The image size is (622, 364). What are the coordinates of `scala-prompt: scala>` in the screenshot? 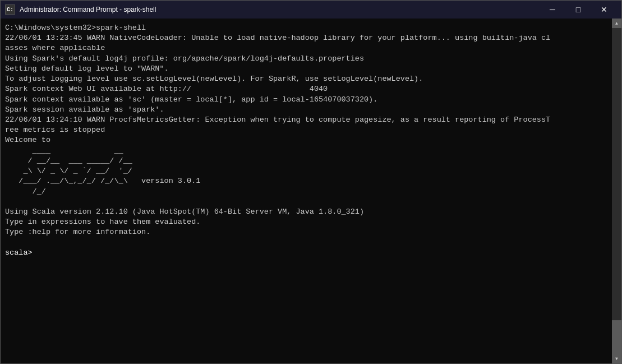 It's located at (21, 252).